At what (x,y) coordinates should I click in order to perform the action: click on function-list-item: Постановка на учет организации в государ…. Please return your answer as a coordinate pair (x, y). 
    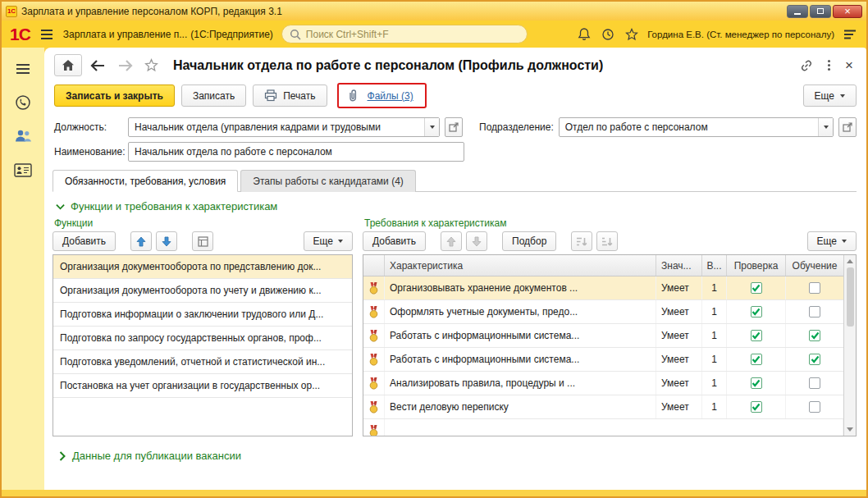
    Looking at the image, I should click on (203, 386).